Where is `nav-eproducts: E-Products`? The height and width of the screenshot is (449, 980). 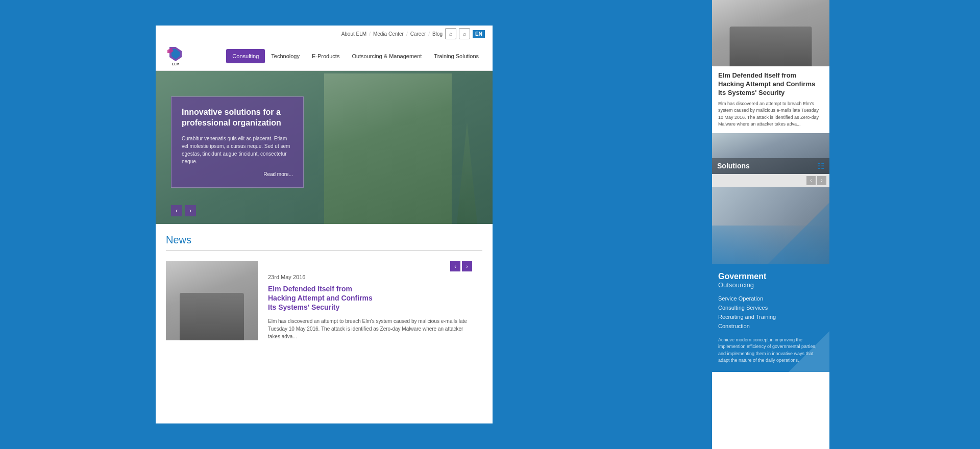
nav-eproducts: E-Products is located at coordinates (326, 56).